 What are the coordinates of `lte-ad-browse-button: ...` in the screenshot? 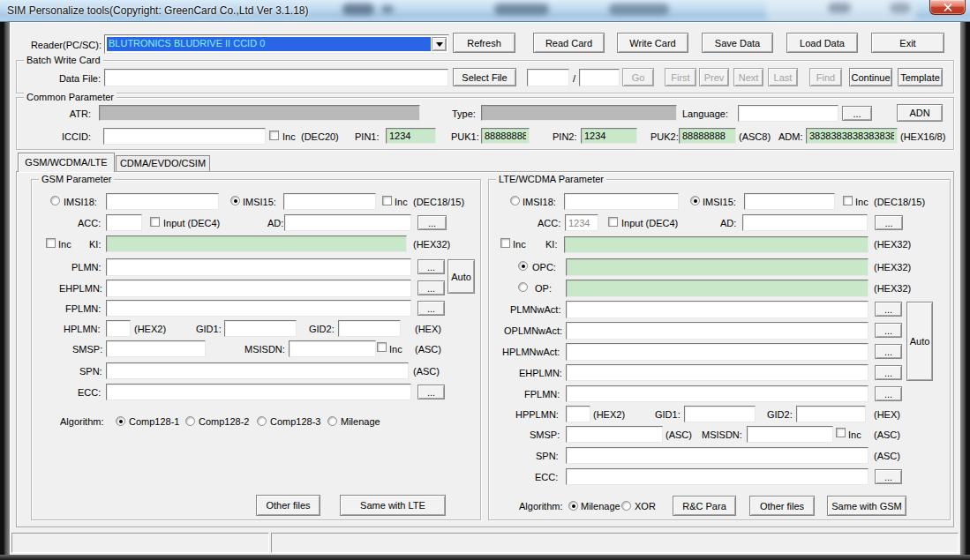 It's located at (889, 222).